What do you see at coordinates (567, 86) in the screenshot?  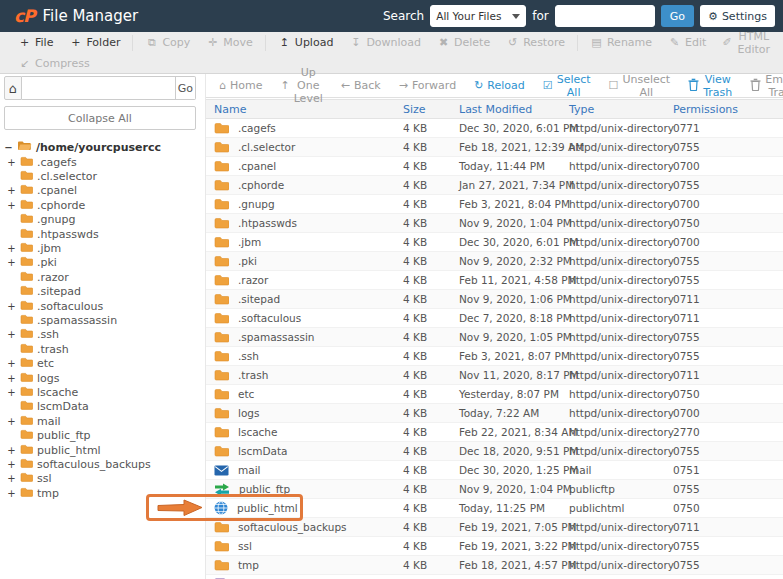 I see `select-all-nav-button: ☑Select All` at bounding box center [567, 86].